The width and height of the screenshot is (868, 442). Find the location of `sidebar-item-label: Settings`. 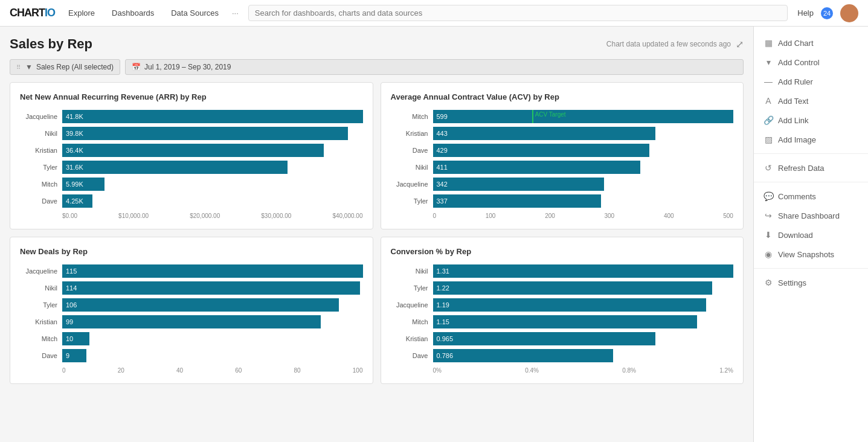

sidebar-item-label: Settings is located at coordinates (792, 283).